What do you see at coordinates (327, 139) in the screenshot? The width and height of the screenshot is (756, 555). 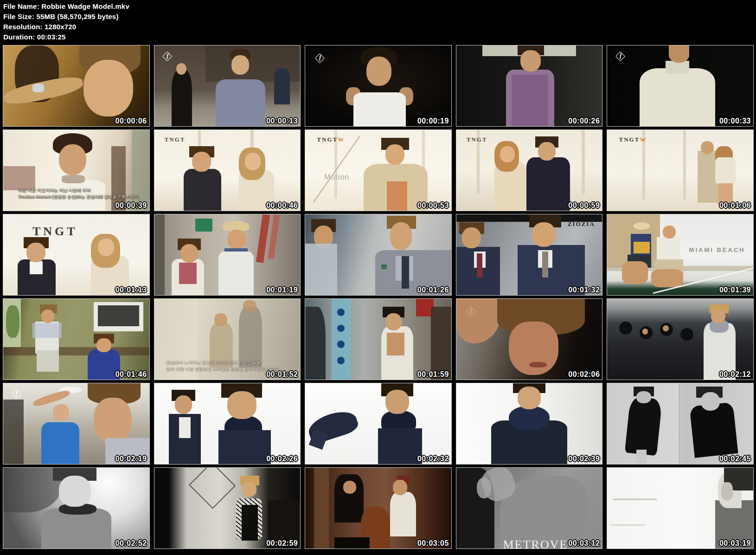 I see `logo-segment: TNGT` at bounding box center [327, 139].